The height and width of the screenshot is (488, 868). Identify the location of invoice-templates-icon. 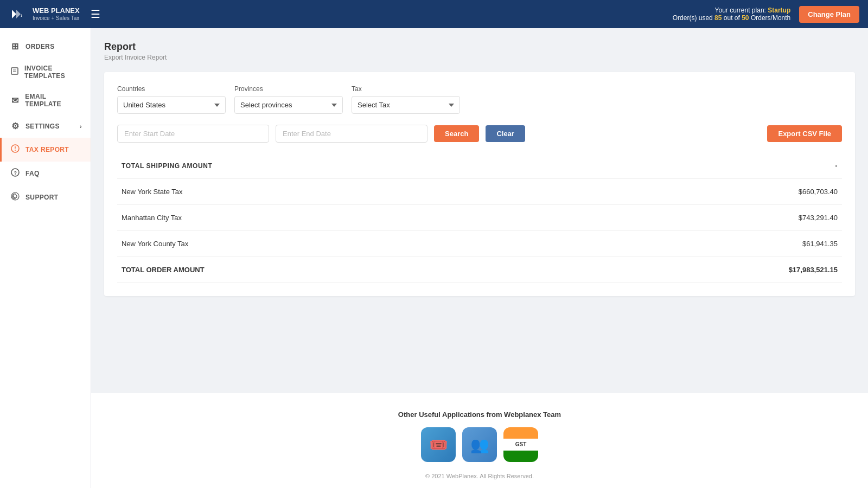
(15, 72).